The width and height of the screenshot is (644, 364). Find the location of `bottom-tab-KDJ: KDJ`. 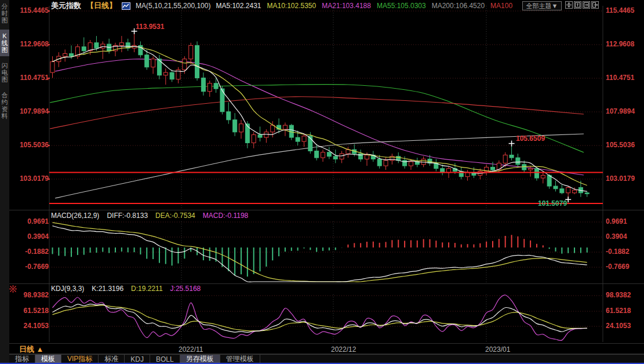

bottom-tab-KDJ: KDJ is located at coordinates (137, 359).